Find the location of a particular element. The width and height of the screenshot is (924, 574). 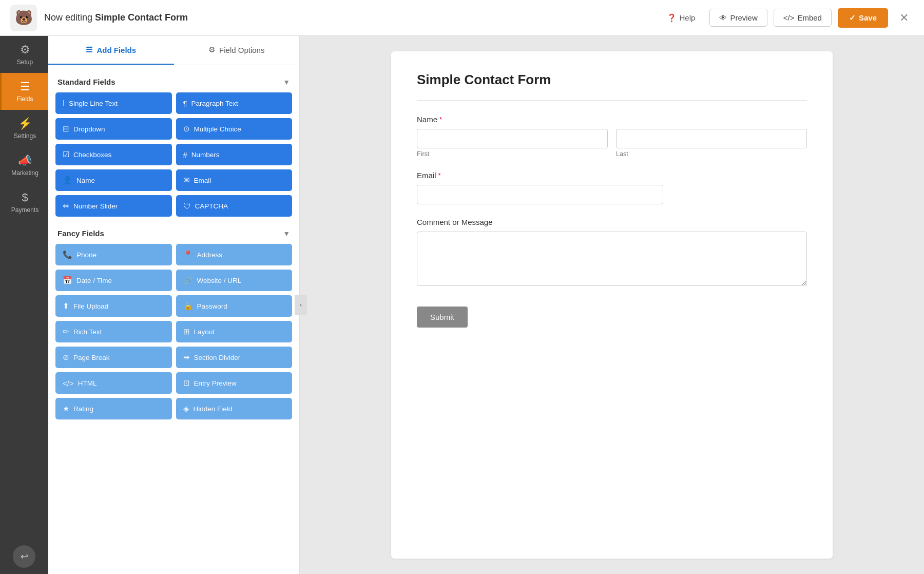

standard-fields-label: Standard Fields is located at coordinates (86, 82).